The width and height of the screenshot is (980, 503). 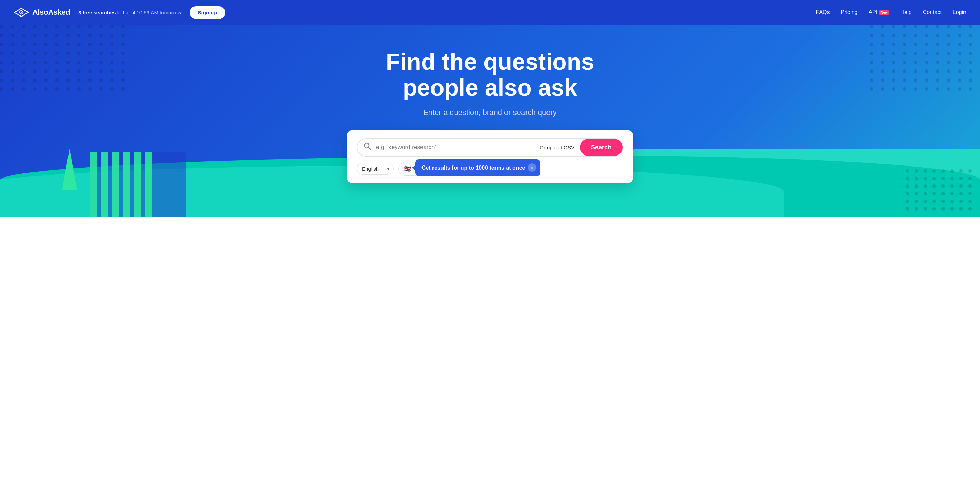 What do you see at coordinates (891, 12) in the screenshot?
I see `nav-right: FAQs Pricing APINew Help Contact Login` at bounding box center [891, 12].